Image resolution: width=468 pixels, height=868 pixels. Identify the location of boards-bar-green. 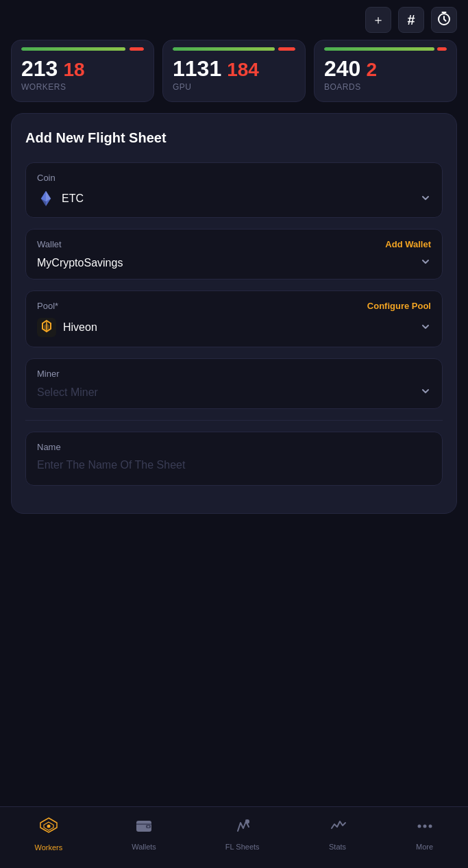
(380, 49).